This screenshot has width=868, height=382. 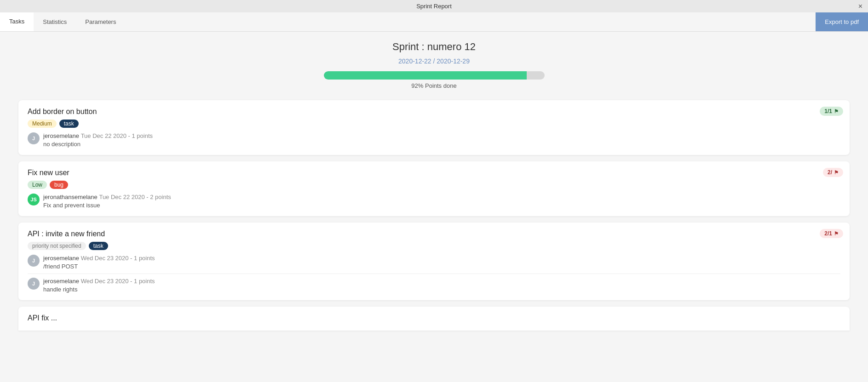 I want to click on task-card: API fix ..., so click(x=434, y=319).